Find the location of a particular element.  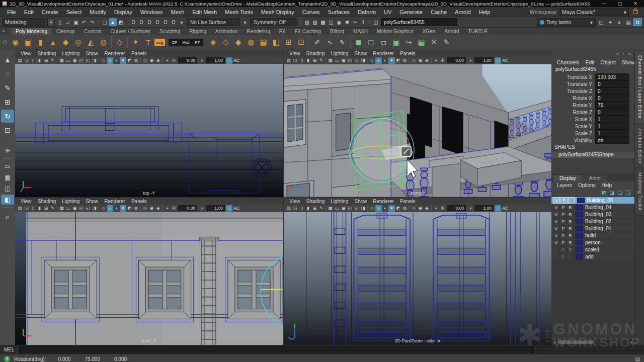

render-settings-icon: ✱ is located at coordinates (347, 22).